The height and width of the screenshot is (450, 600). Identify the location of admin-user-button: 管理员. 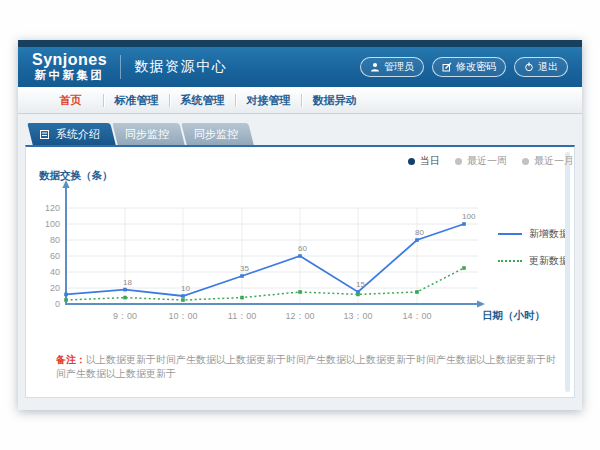
(392, 67).